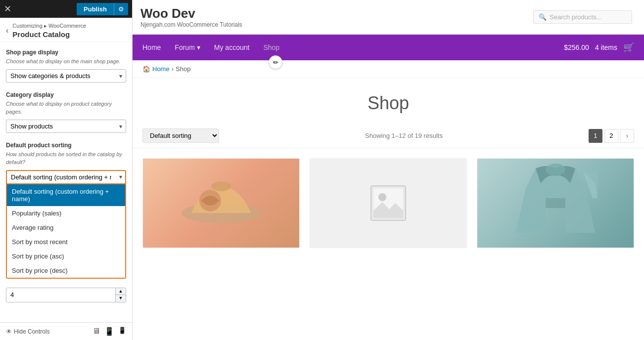 Image resolution: width=644 pixels, height=340 pixels. What do you see at coordinates (66, 295) in the screenshot?
I see `products-per-row-input-wrapper: 4 ▲ ▼` at bounding box center [66, 295].